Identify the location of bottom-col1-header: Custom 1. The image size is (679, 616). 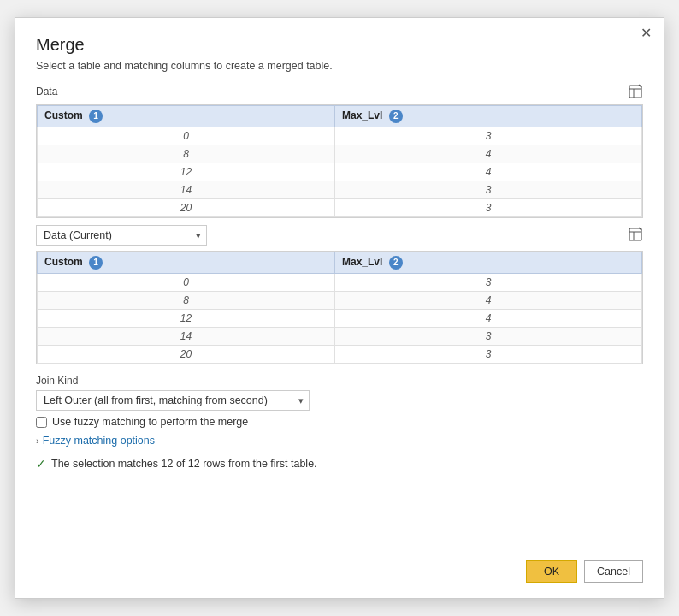
(186, 264).